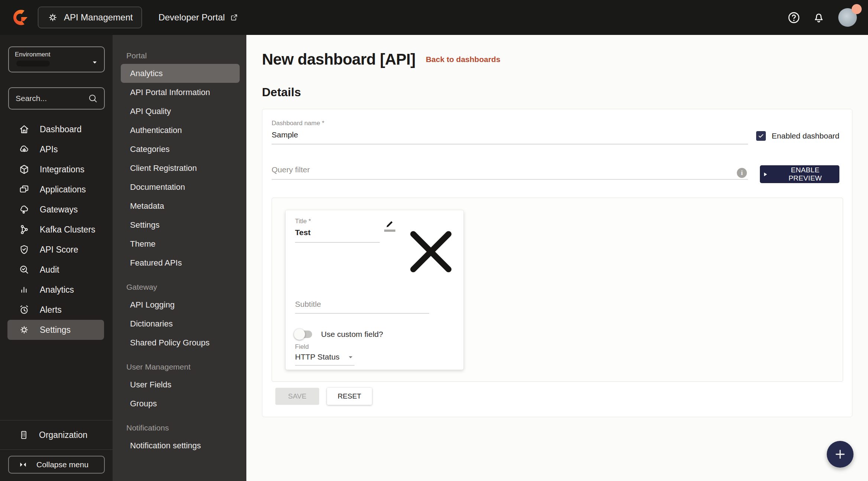  Describe the element at coordinates (56, 230) in the screenshot. I see `sidebar-item-kafka-clusters: Kafka Clusters` at that location.